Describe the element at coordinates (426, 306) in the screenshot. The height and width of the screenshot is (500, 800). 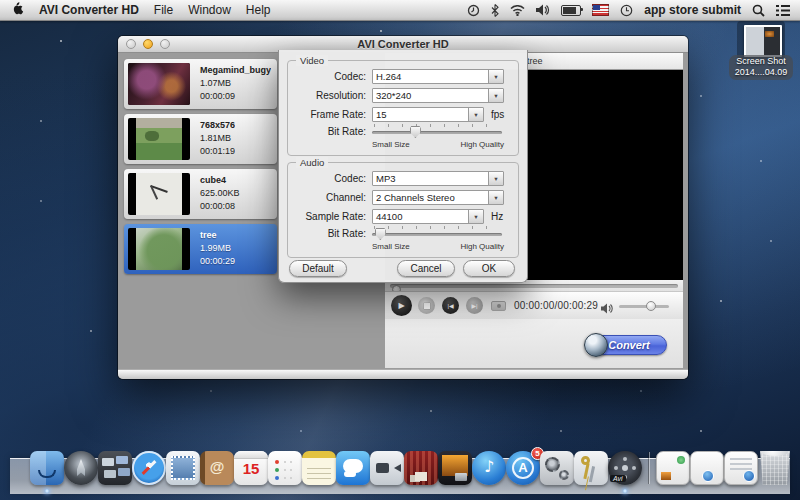
I see `stop-button` at that location.